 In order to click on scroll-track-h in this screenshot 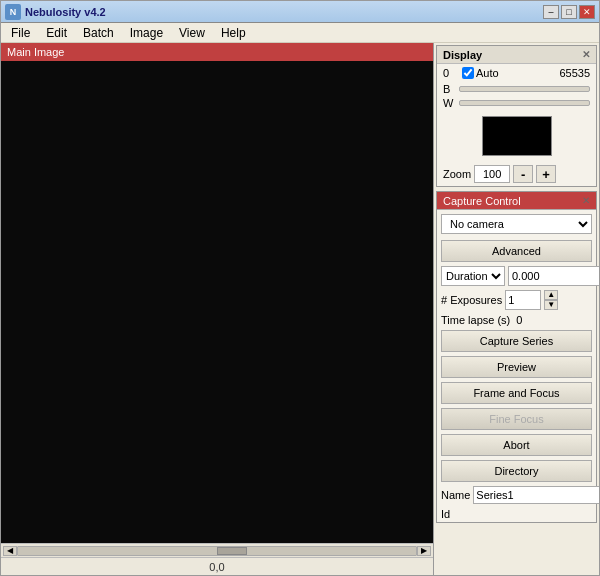, I will do `click(217, 551)`.